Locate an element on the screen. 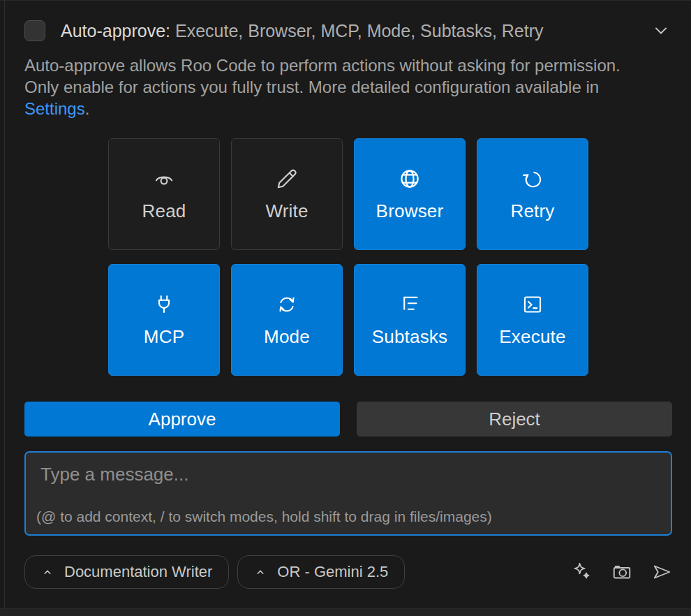 Image resolution: width=691 pixels, height=616 pixels. chevron-down-icon is located at coordinates (661, 31).